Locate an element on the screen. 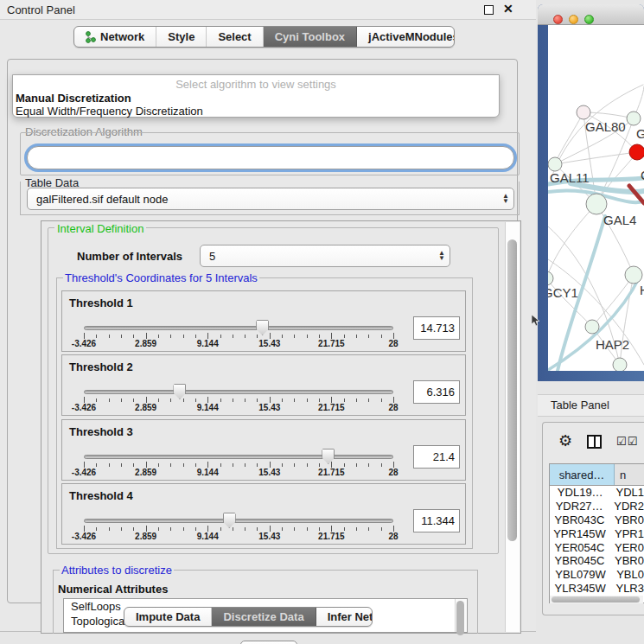  network-edge is located at coordinates (609, 116).